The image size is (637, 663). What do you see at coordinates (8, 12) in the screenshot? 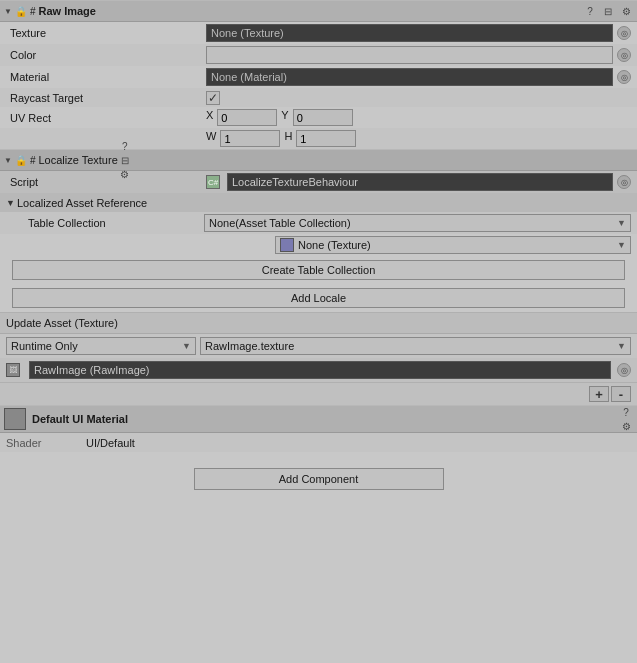
I see `collapse-icon: ▼` at bounding box center [8, 12].